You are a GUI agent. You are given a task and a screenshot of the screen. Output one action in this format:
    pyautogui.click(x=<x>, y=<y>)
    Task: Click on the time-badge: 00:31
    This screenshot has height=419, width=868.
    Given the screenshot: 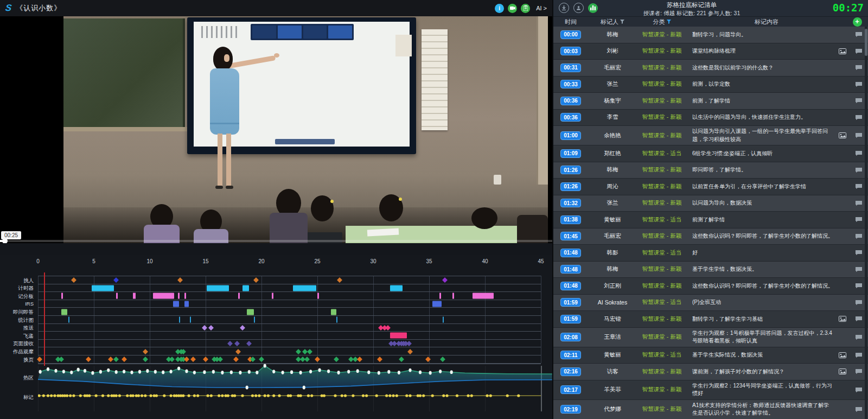 What is the action you would take?
    pyautogui.click(x=571, y=68)
    